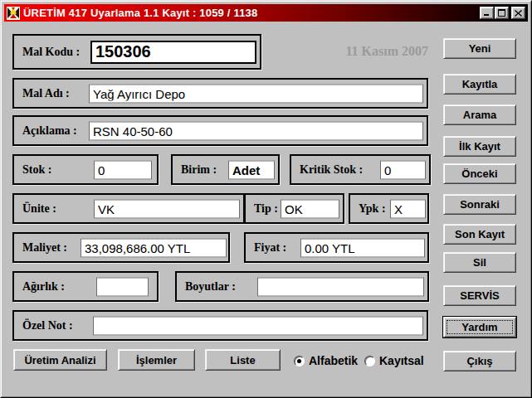 The width and height of the screenshot is (532, 398). I want to click on onceki-button: Önceki, so click(480, 174).